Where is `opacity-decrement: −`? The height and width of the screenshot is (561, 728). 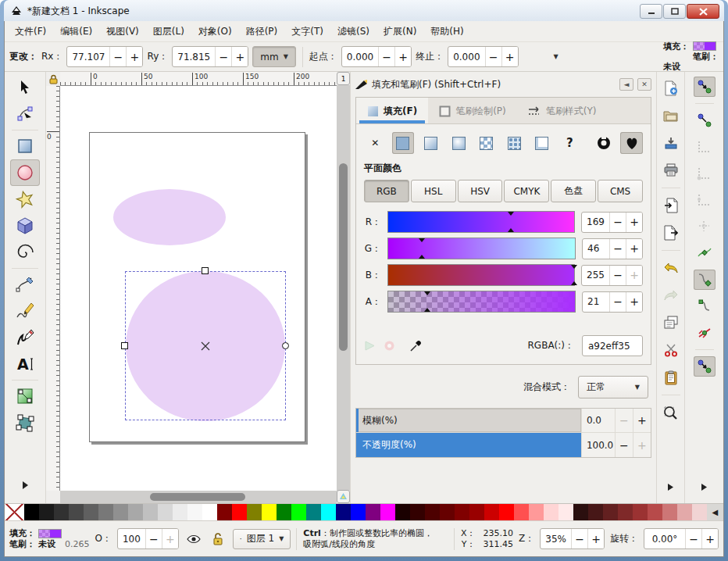
opacity-decrement: − is located at coordinates (623, 445).